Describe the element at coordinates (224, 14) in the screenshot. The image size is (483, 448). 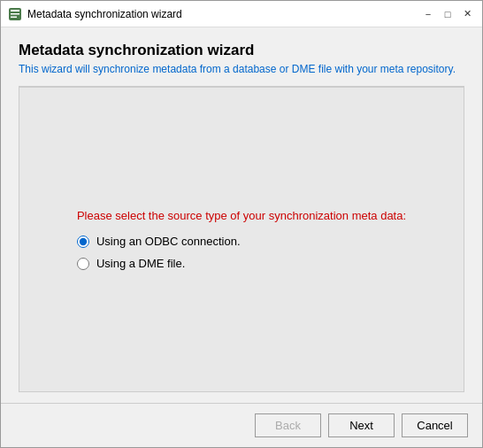
I see `window-title: Metadata synchronization wizard` at that location.